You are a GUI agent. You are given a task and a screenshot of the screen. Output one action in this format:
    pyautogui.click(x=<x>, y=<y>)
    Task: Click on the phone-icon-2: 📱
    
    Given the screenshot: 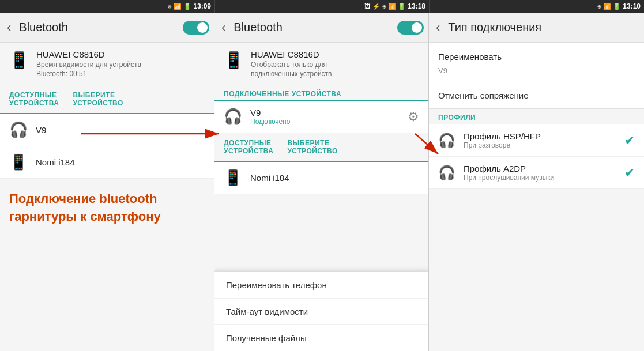 What is the action you would take?
    pyautogui.click(x=234, y=60)
    